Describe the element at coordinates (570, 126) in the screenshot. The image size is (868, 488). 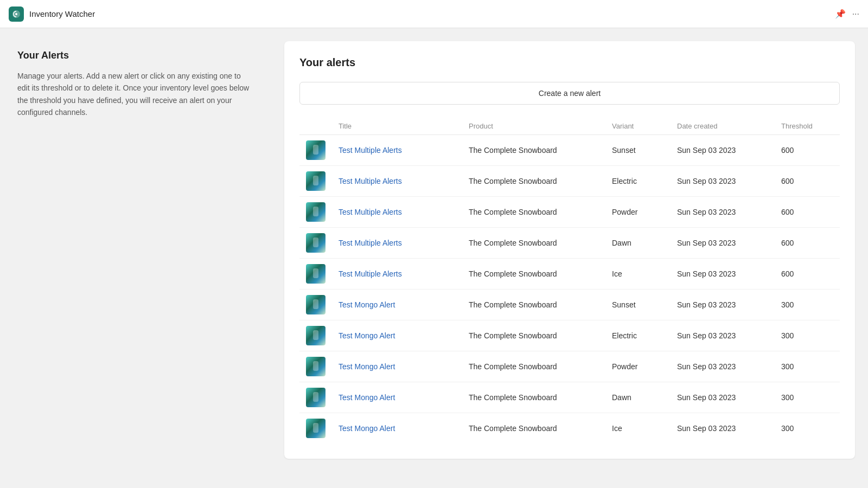
I see `table-header-row: Title Product Variant Date created Thres…` at that location.